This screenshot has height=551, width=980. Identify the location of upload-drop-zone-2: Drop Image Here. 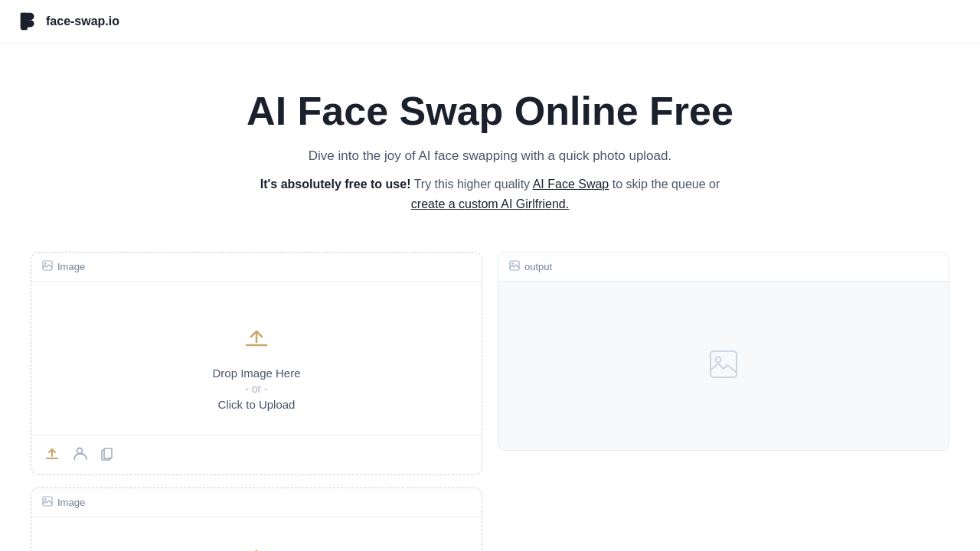
(256, 534).